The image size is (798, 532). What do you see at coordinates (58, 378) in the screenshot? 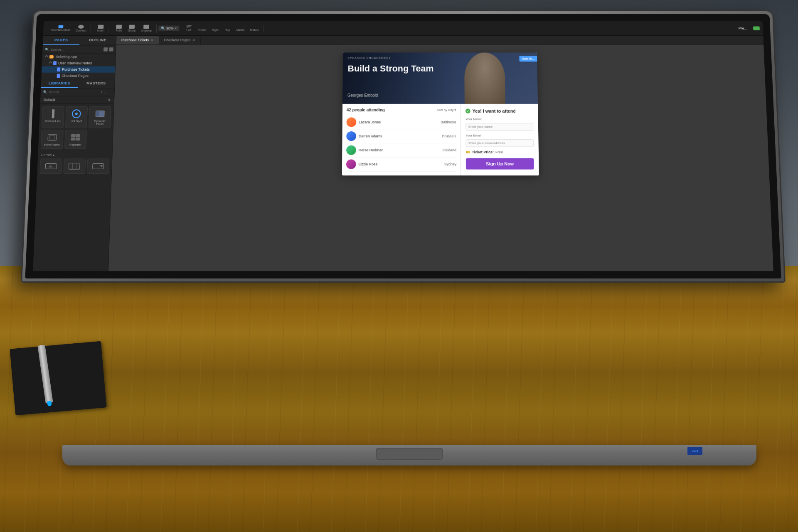
I see `notebook` at bounding box center [58, 378].